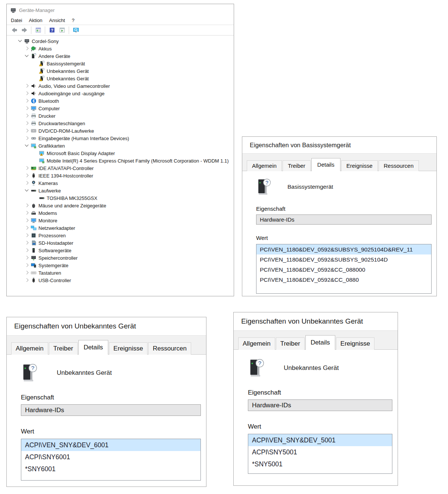  Describe the element at coordinates (256, 368) in the screenshot. I see `unknown-device-big-icon` at that location.